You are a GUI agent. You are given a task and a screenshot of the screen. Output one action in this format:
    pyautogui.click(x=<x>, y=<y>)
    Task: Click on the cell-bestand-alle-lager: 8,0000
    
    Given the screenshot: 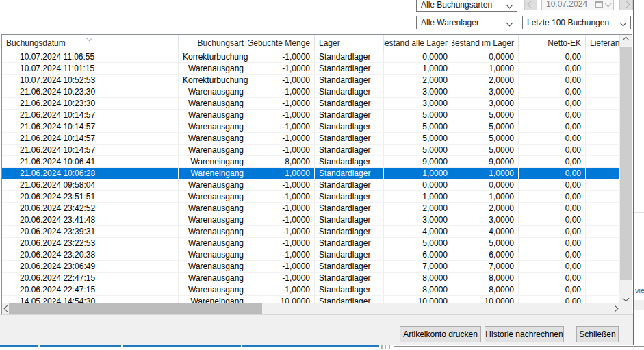 What is the action you would take?
    pyautogui.click(x=418, y=278)
    